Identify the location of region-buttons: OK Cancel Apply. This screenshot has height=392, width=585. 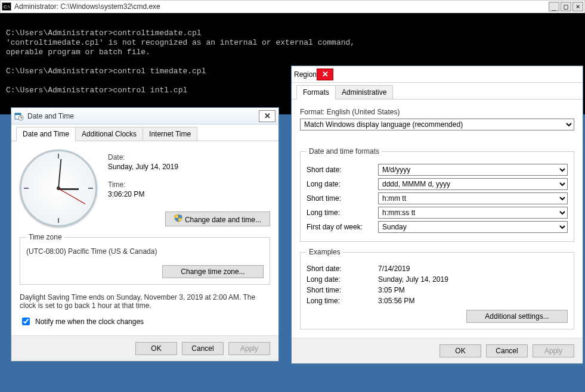
(437, 350).